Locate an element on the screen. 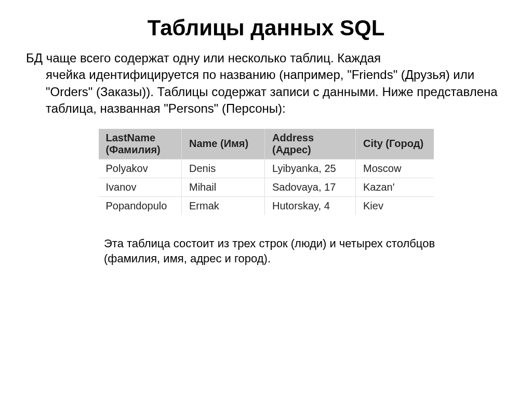  table-row: Ivanov Mihail Sadovaya, 17 Kazan' is located at coordinates (266, 187).